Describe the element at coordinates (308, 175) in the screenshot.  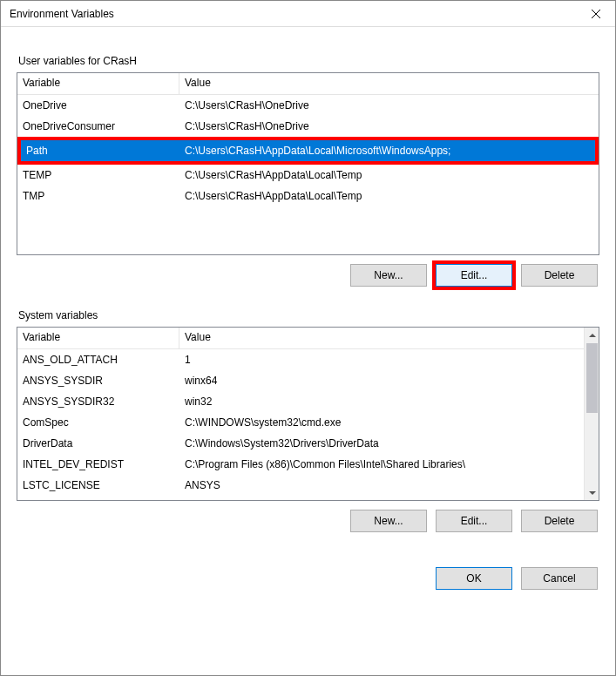
I see `table-row: TEMP C:\Users\CRasH\AppData\Local\Temp` at that location.